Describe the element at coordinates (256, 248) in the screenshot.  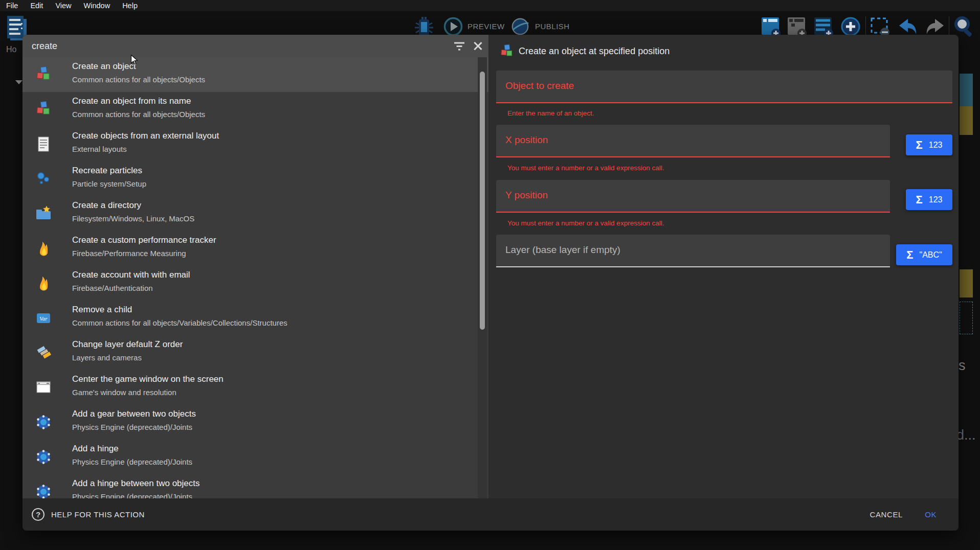
I see `action-list-item: Create a custom performance tracker Fire…` at that location.